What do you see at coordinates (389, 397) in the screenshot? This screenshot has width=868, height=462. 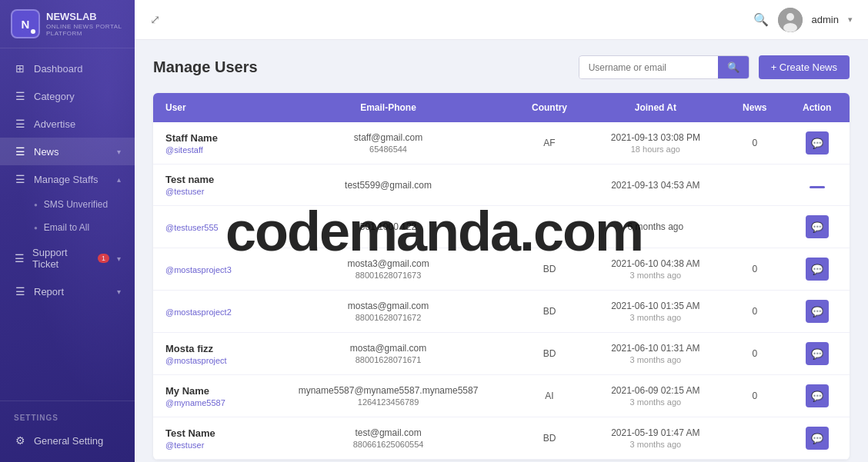 I see `cell-email-phone: myname5587@myname5587.myname558712641234…` at bounding box center [389, 397].